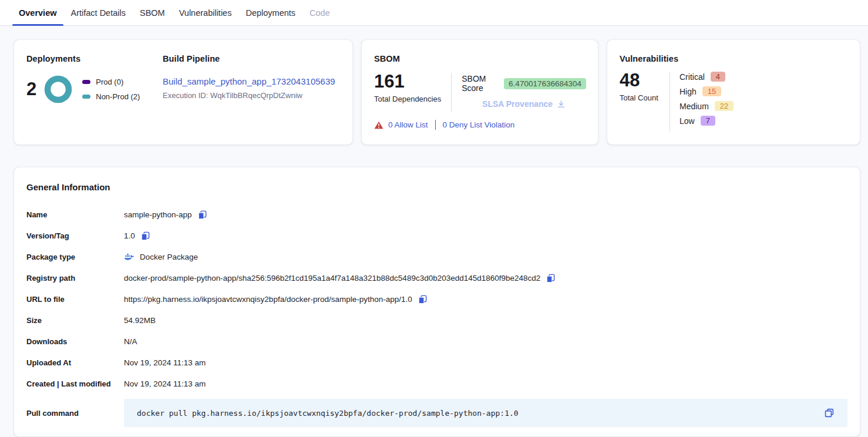 The image size is (868, 437). What do you see at coordinates (249, 81) in the screenshot?
I see `build-pipeline-link: Build_sample_python_app_1732043105639` at bounding box center [249, 81].